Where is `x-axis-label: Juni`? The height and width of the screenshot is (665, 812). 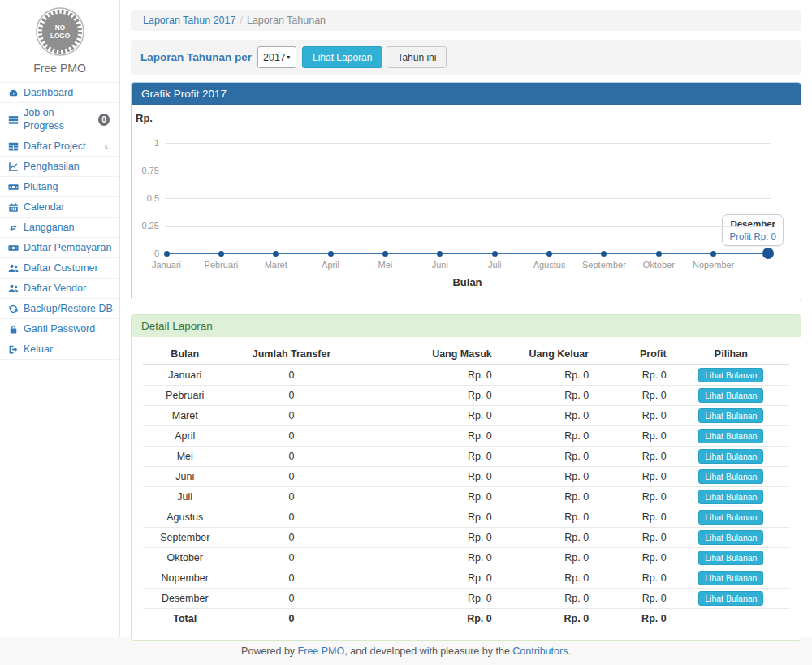
x-axis-label: Juni is located at coordinates (440, 265).